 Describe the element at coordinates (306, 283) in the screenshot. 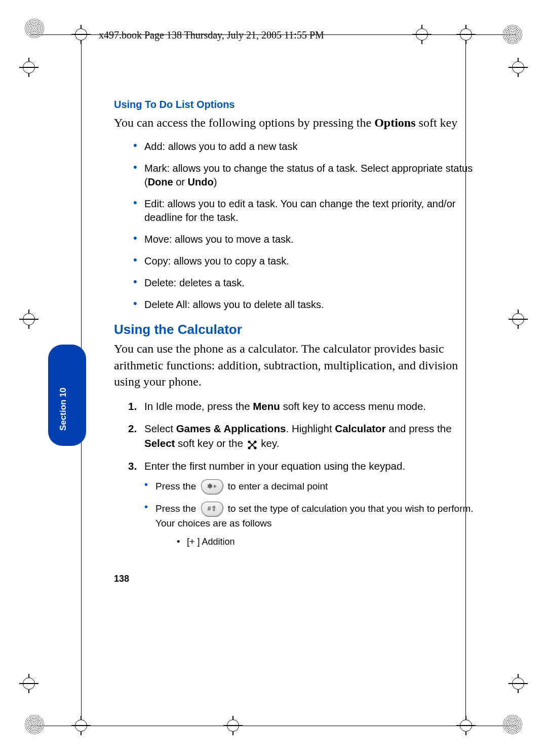

I see `list-item: Delete: deletes a task.` at that location.